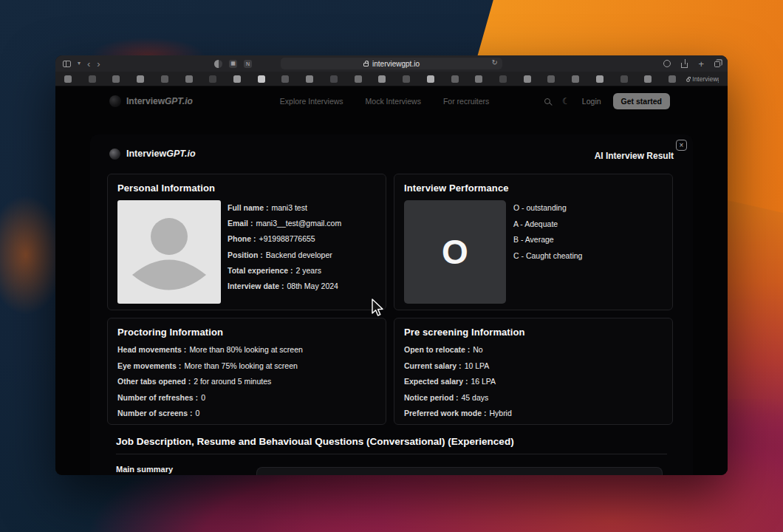 This screenshot has width=783, height=532. I want to click on field-open-to-relocate: Open to relocate :No, so click(533, 349).